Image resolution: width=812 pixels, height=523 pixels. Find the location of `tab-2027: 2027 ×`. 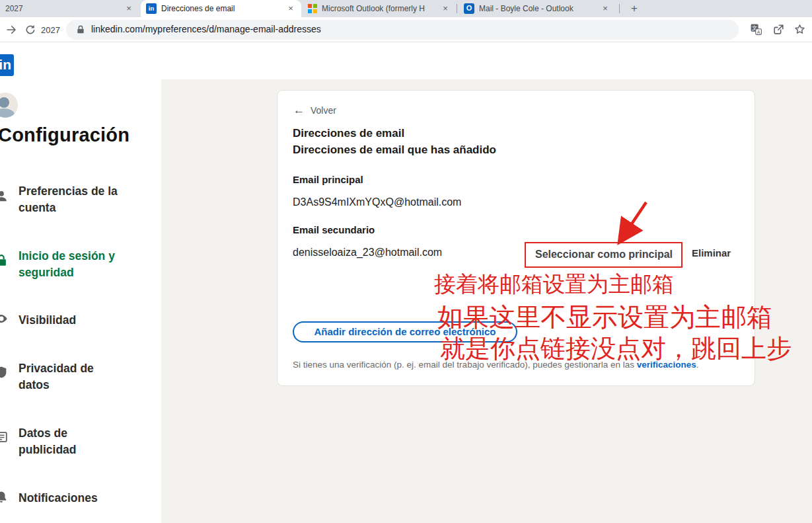

tab-2027: 2027 × is located at coordinates (70, 9).